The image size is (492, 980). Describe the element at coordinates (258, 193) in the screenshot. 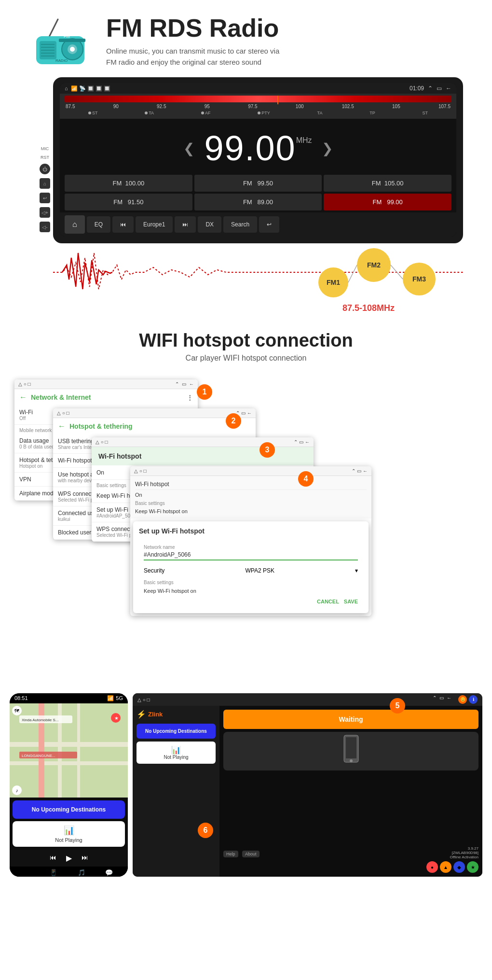

I see `preset-grid: FM 100.00 FM 99.50 FM 105.00 FM 91.50 FM…` at that location.